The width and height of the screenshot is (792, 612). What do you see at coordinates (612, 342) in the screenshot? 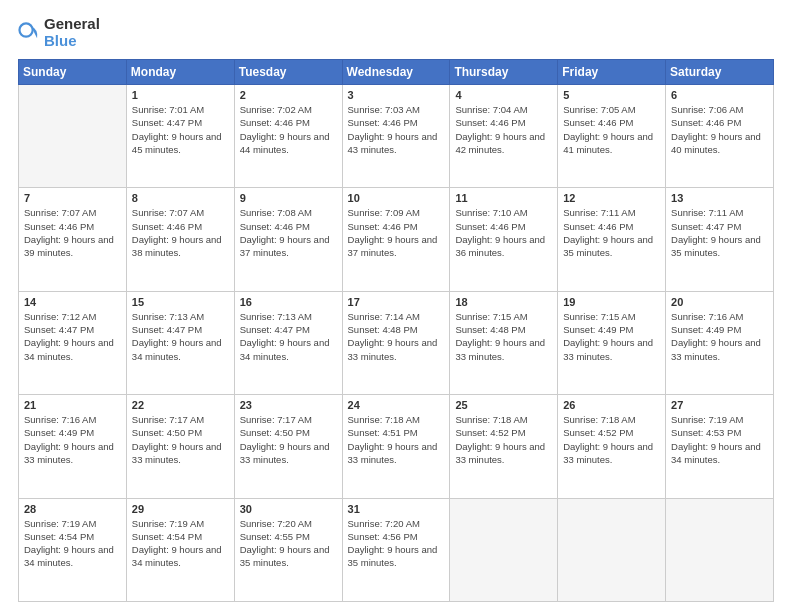
I see `calendar-cell: 19Sunrise: 7:15 AMSunset: 4:49 PMDayligh…` at bounding box center [612, 342].